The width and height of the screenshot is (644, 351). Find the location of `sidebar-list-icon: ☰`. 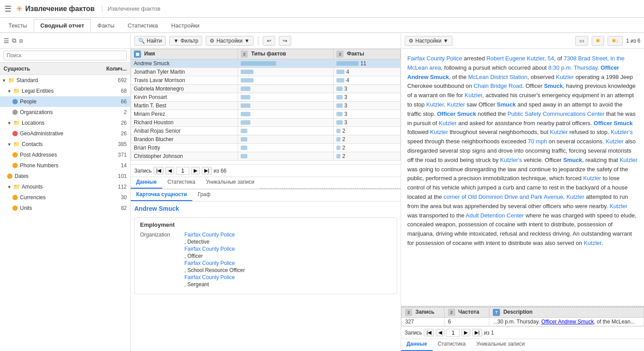

sidebar-list-icon: ☰ is located at coordinates (6, 41).